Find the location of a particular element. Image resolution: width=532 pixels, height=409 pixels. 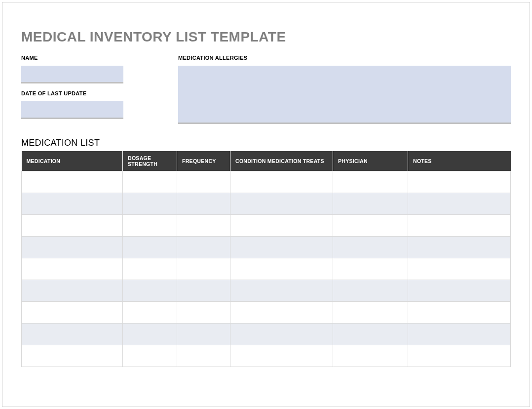

th-notes: NOTES is located at coordinates (459, 161).